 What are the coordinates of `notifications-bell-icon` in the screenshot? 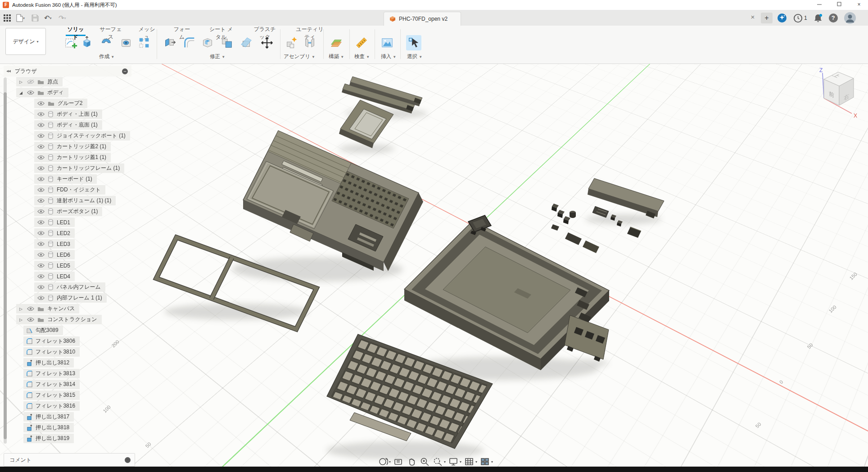 It's located at (818, 18).